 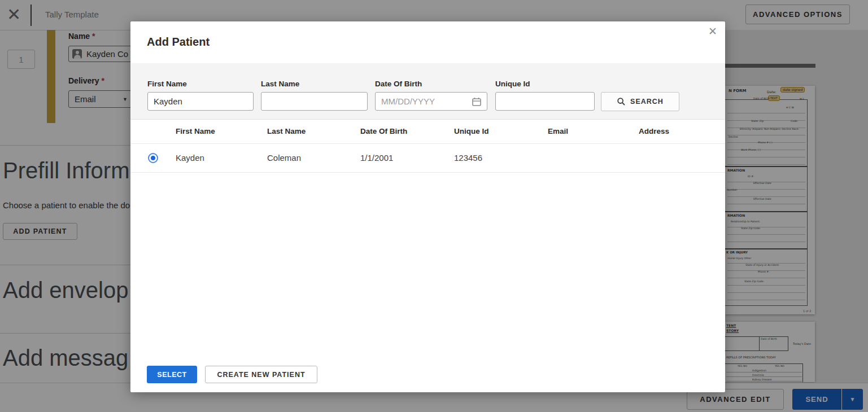 What do you see at coordinates (513, 84) in the screenshot?
I see `unique-id-label: Unique Id` at bounding box center [513, 84].